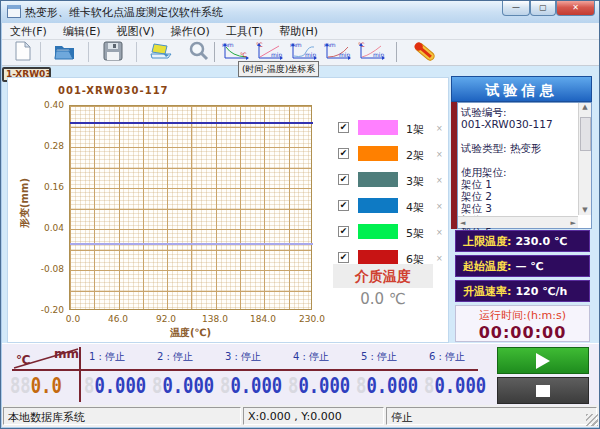 The image size is (600, 429). Describe the element at coordinates (522, 332) in the screenshot. I see `runtime-value: 00:00:00` at that location.